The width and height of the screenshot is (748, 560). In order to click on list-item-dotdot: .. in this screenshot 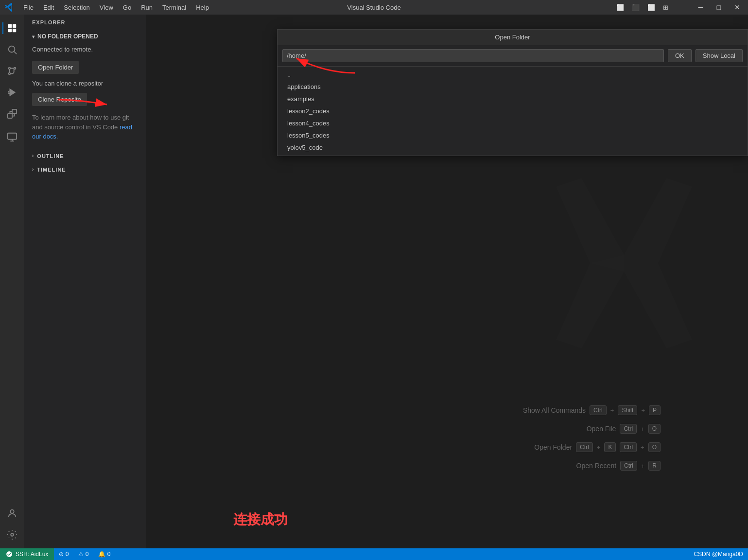, I will do `click(512, 75)`.